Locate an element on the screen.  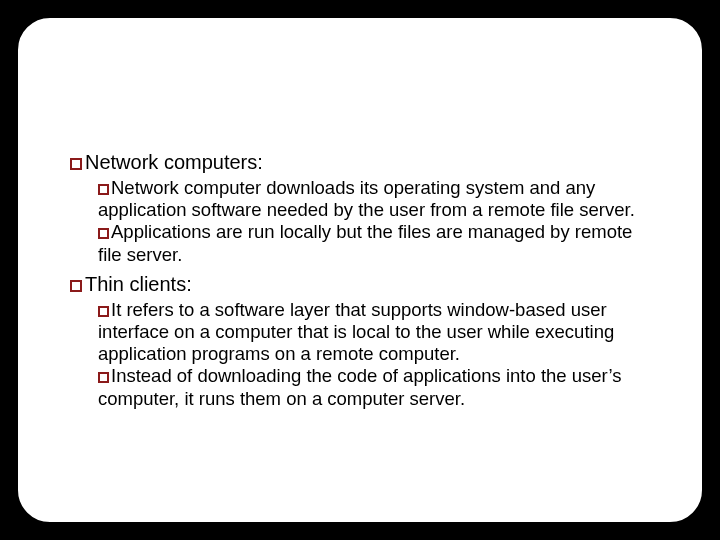
list-item: Applications are run locally but the fil… is located at coordinates (376, 243).